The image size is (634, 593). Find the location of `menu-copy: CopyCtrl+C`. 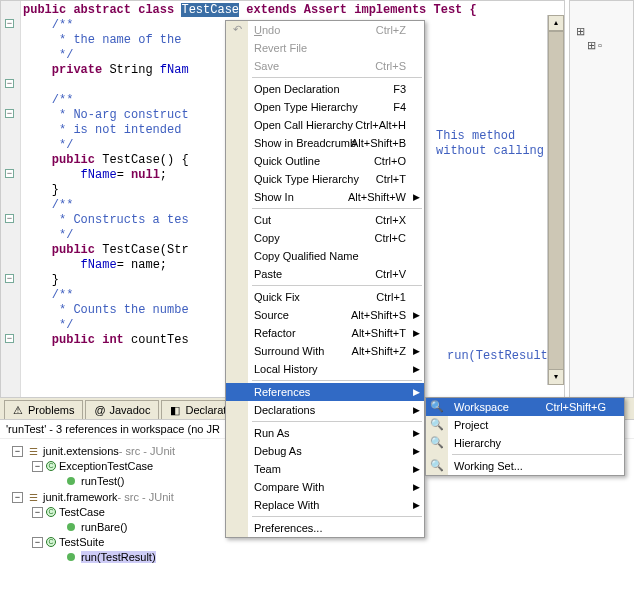

menu-copy: CopyCtrl+C is located at coordinates (325, 238).